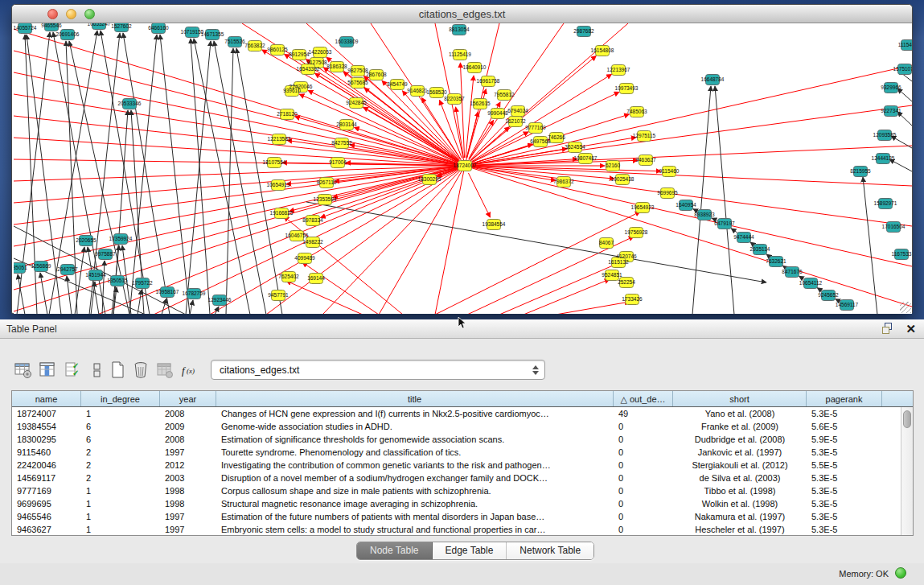 The width and height of the screenshot is (924, 585). What do you see at coordinates (415, 414) in the screenshot?
I see `cell-title: Changes of HCN gene expression and I(f) …` at bounding box center [415, 414].